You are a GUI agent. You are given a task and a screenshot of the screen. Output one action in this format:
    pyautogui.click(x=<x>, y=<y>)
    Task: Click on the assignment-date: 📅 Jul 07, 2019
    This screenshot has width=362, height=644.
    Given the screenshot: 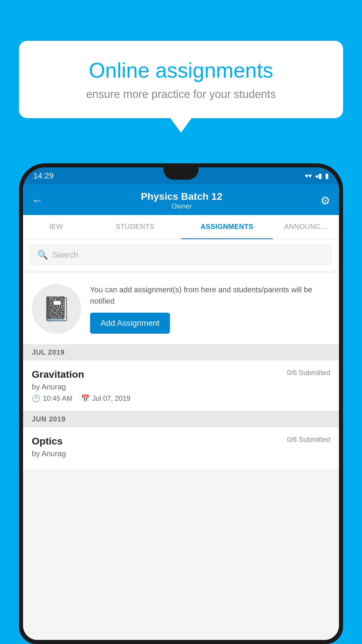 What is the action you would take?
    pyautogui.click(x=106, y=398)
    